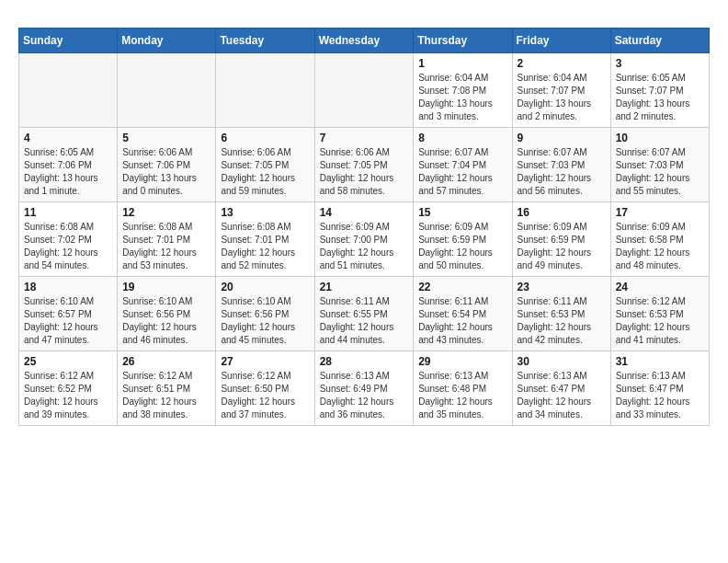 The width and height of the screenshot is (728, 563). I want to click on weekday-header-friday: Friday, so click(561, 40).